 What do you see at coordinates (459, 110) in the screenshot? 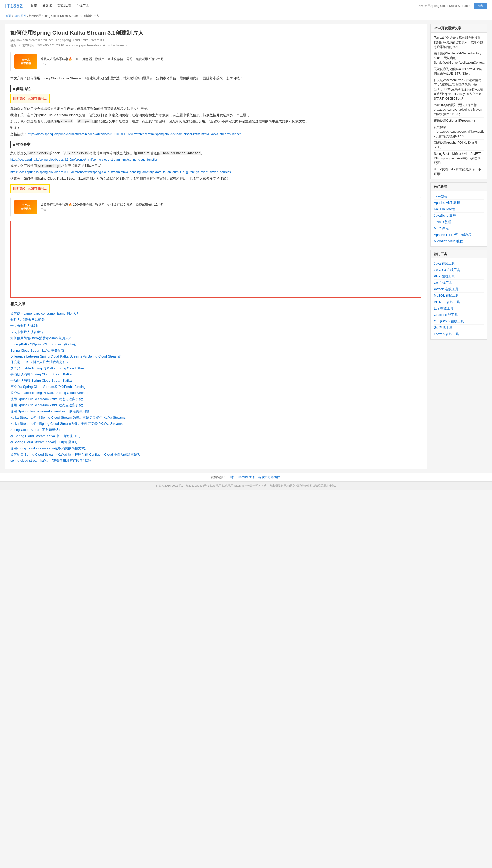
I see `news-item: Maven构建错误 - 无法执行目标org.apache.maven.plugi…` at bounding box center [459, 110].